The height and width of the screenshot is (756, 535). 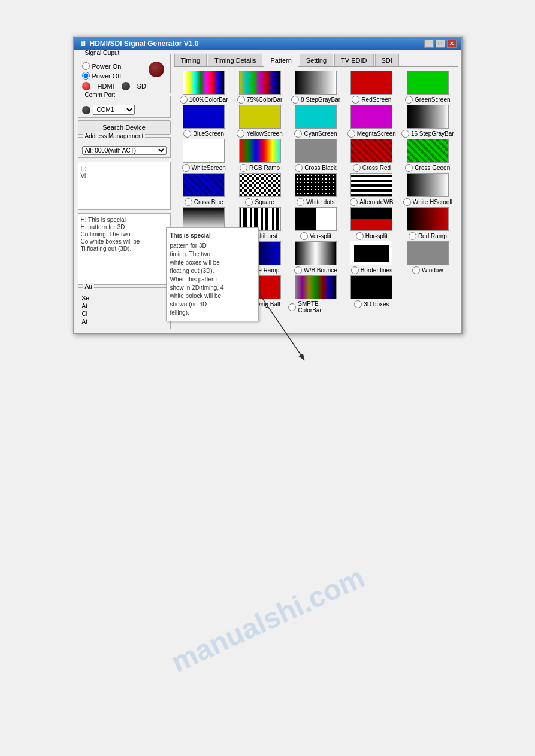 What do you see at coordinates (433, 134) in the screenshot?
I see `pattern-label-graystep16: 16 StepGrayBar` at bounding box center [433, 134].